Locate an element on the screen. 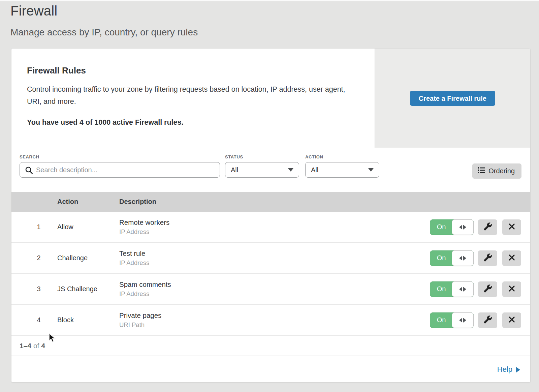  rule-description: Test rule is located at coordinates (275, 253).